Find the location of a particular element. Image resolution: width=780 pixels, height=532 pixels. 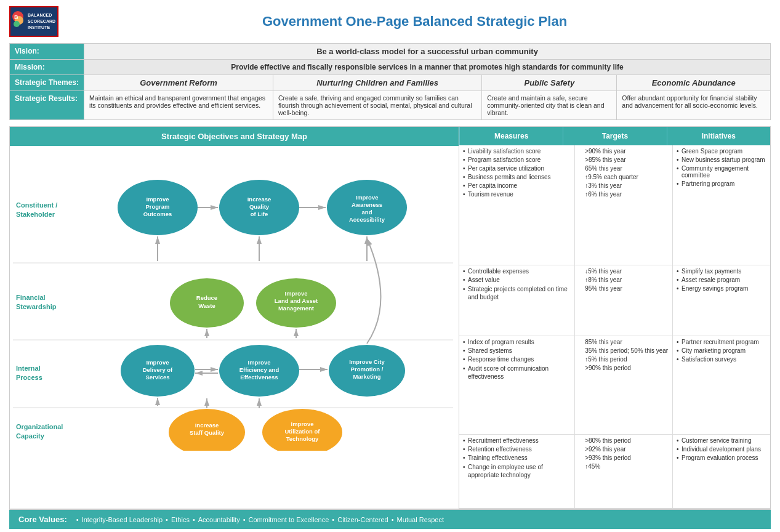

core-value-2: Ethics is located at coordinates (180, 520).